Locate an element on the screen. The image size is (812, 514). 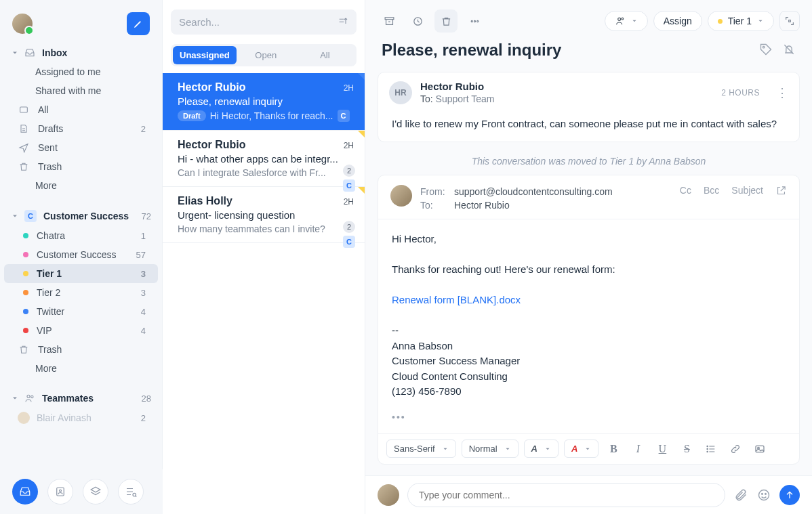
sidebar-item-drafts: Drafts 2 is located at coordinates (81, 129).